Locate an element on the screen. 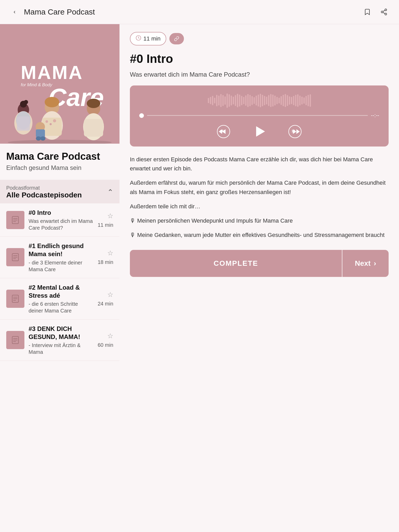 Image resolution: width=399 pixels, height=532 pixels. episode-info-0: #0 Intro Was erwartet dich im Mama Care … is located at coordinates (61, 220).